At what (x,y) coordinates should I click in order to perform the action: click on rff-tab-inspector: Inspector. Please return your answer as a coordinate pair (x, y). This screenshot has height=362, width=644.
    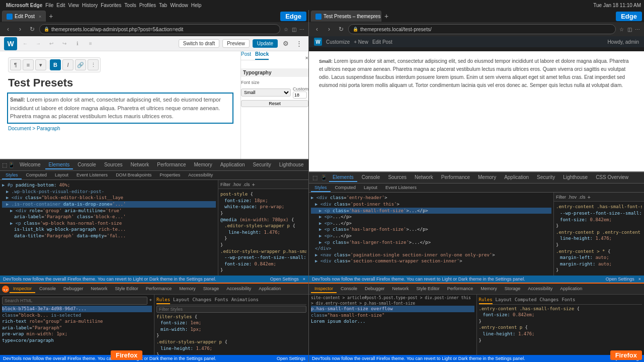
    Looking at the image, I should click on (324, 289).